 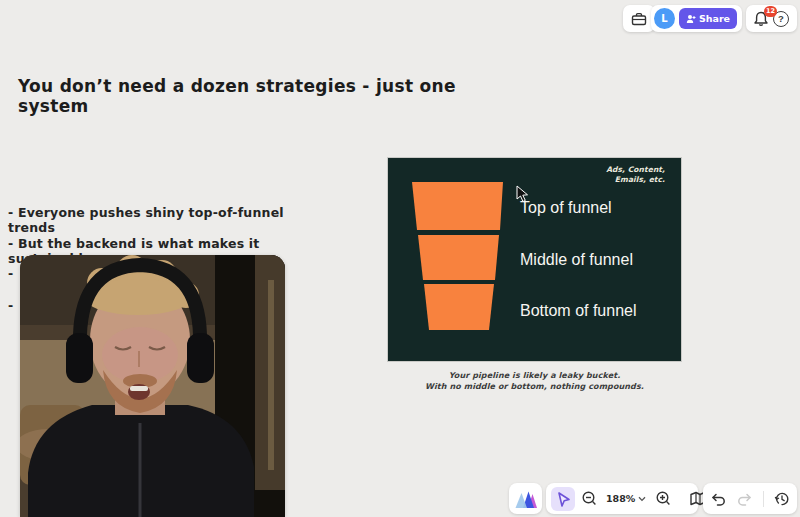 What do you see at coordinates (576, 260) in the screenshot?
I see `funnel-label-middle: Middle of funnel` at bounding box center [576, 260].